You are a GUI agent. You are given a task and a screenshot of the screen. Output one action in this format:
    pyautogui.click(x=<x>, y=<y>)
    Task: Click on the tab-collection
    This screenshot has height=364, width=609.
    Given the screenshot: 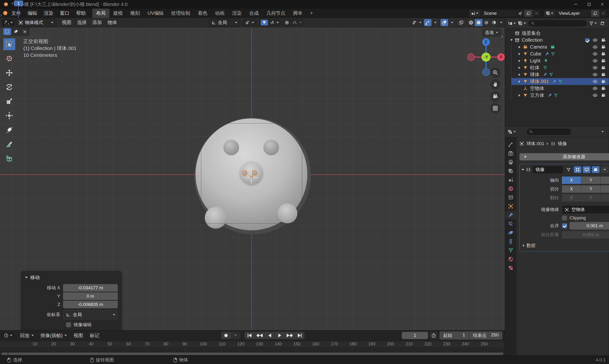 What is the action you would take?
    pyautogui.click(x=511, y=197)
    